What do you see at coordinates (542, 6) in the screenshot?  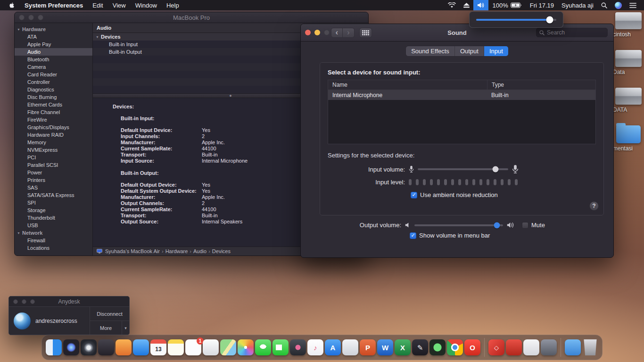 I see `menu-clock: Fri 17.19` at bounding box center [542, 6].